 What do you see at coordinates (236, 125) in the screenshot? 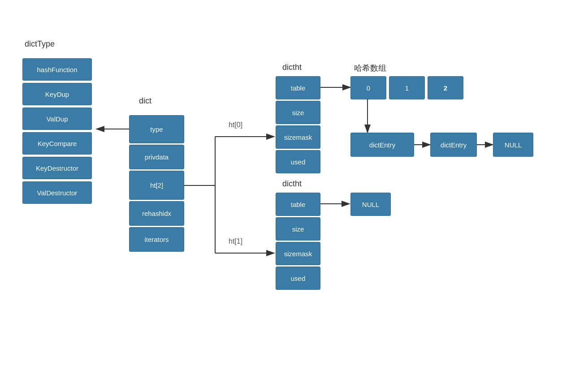
I see `ht0-label: ht[0]` at bounding box center [236, 125].